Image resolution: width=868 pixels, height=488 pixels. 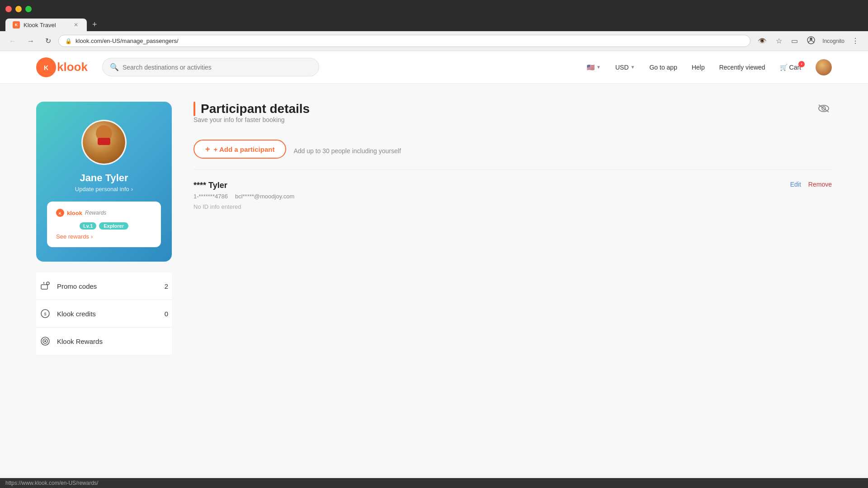 I want to click on add-participant-button: + + Add a participant, so click(x=240, y=149).